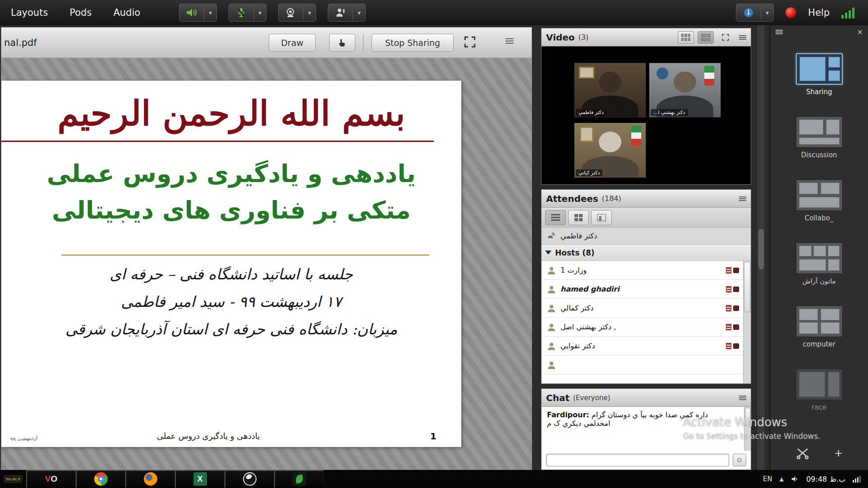 Image resolution: width=868 pixels, height=488 pixels. Describe the element at coordinates (706, 37) in the screenshot. I see `video-filmstrip-view-button` at that location.